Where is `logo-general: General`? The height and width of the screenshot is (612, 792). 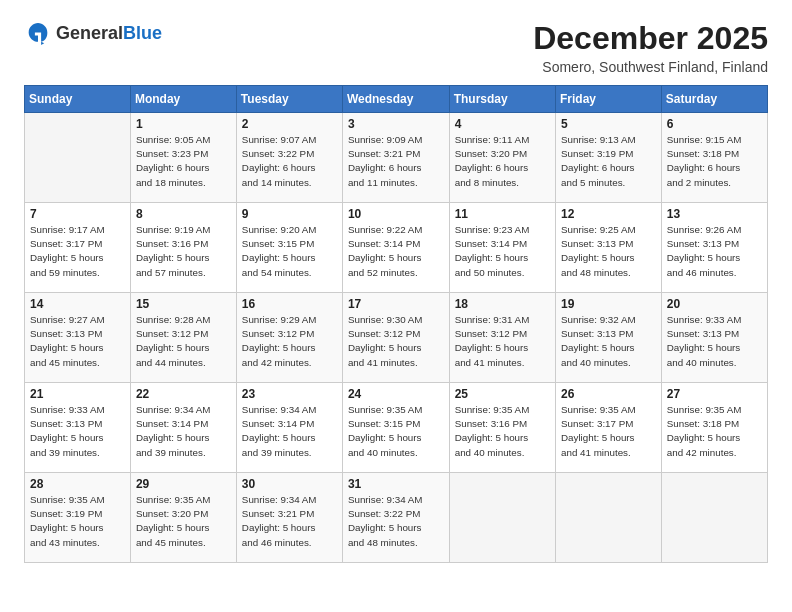
logo-general: General is located at coordinates (90, 34).